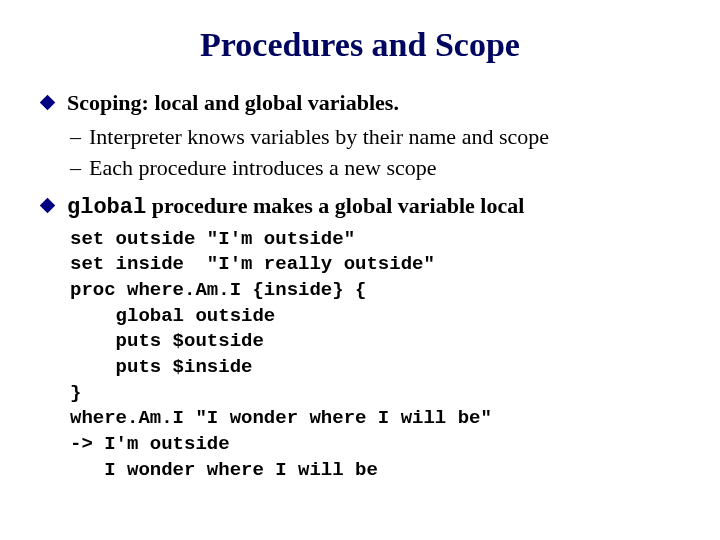  What do you see at coordinates (106, 208) in the screenshot?
I see `code-keyword: global` at bounding box center [106, 208].